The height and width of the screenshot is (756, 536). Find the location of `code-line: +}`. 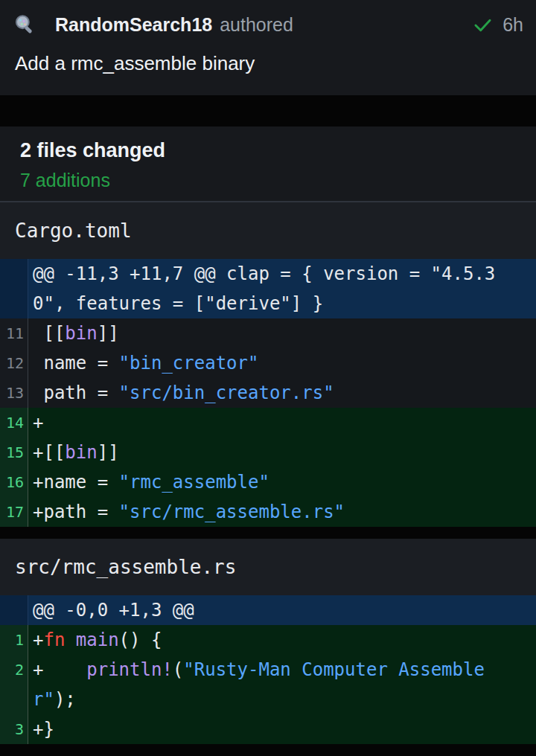

code-line: +} is located at coordinates (282, 729).